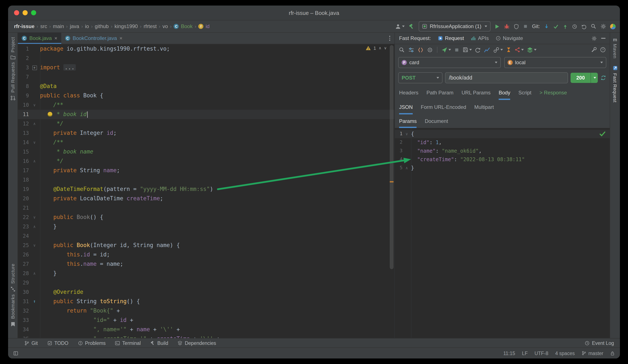 The height and width of the screenshot is (364, 628). What do you see at coordinates (128, 343) in the screenshot?
I see `toolwindow-terminal: Terminal` at bounding box center [128, 343].